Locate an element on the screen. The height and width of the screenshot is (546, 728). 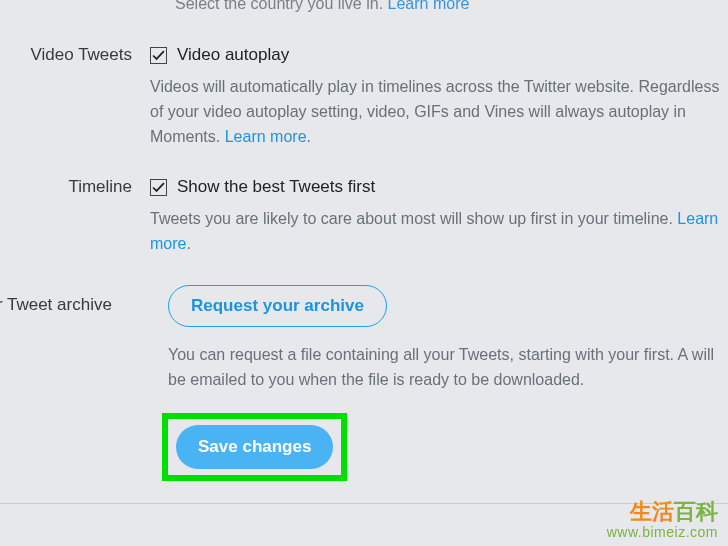
country-hint-row: Select the country you live in. Learn mo… is located at coordinates (364, 6).